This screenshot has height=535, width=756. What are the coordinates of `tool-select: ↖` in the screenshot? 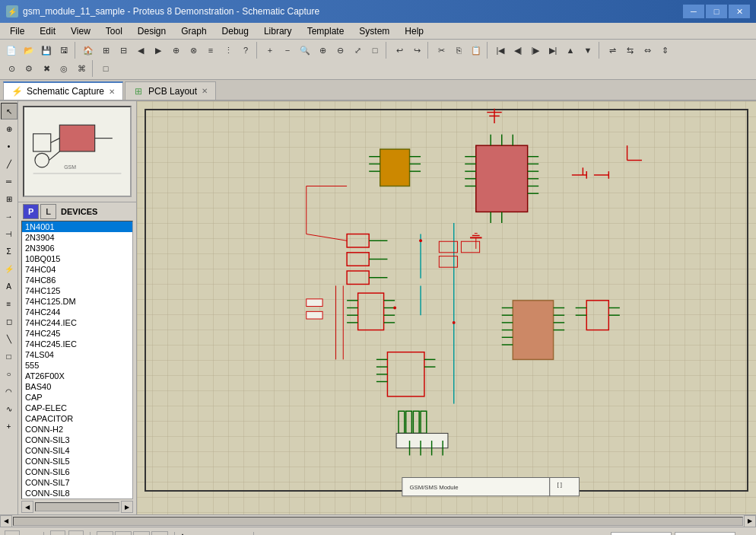 It's located at (9, 111).